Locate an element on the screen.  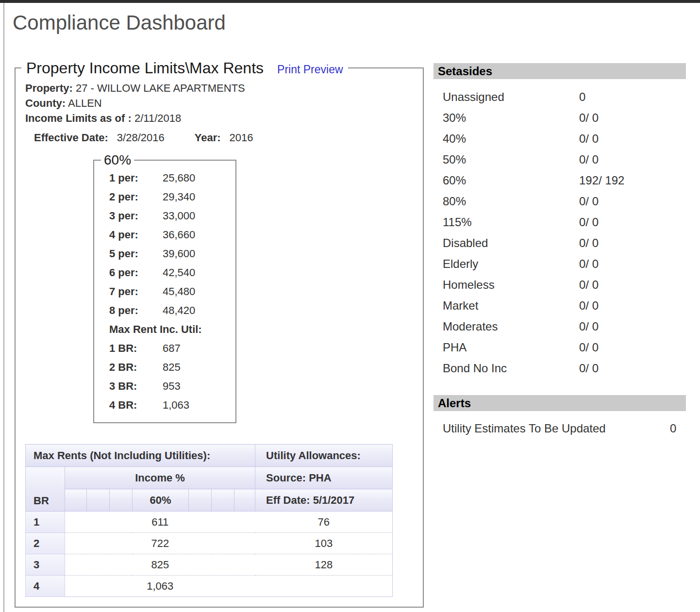
alerts-header: Alerts is located at coordinates (560, 403).